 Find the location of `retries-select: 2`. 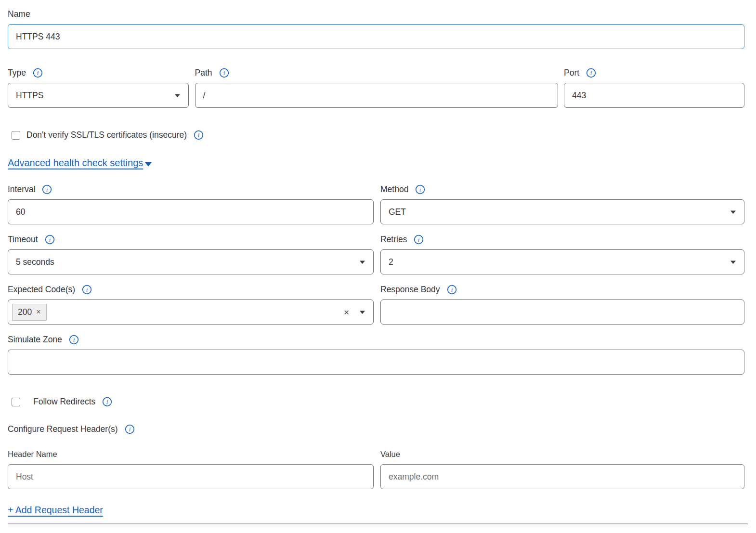

retries-select: 2 is located at coordinates (562, 262).